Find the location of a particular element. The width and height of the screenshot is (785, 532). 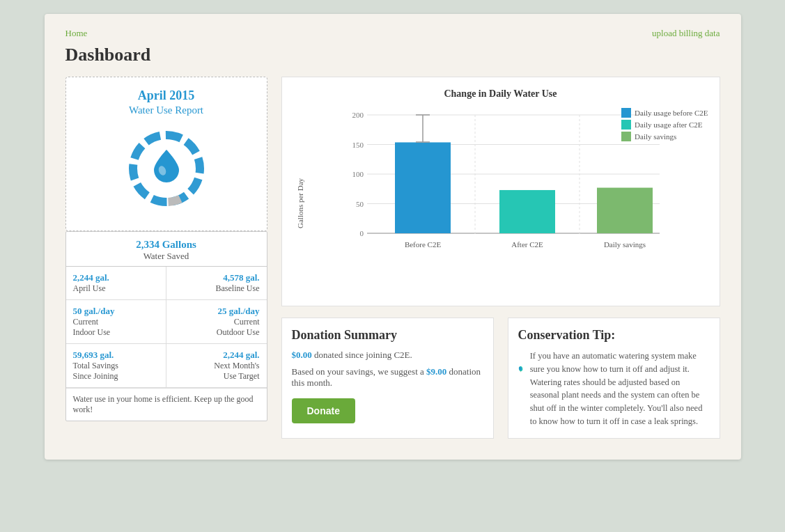

donated-text: donated since joining C2E. is located at coordinates (364, 355).